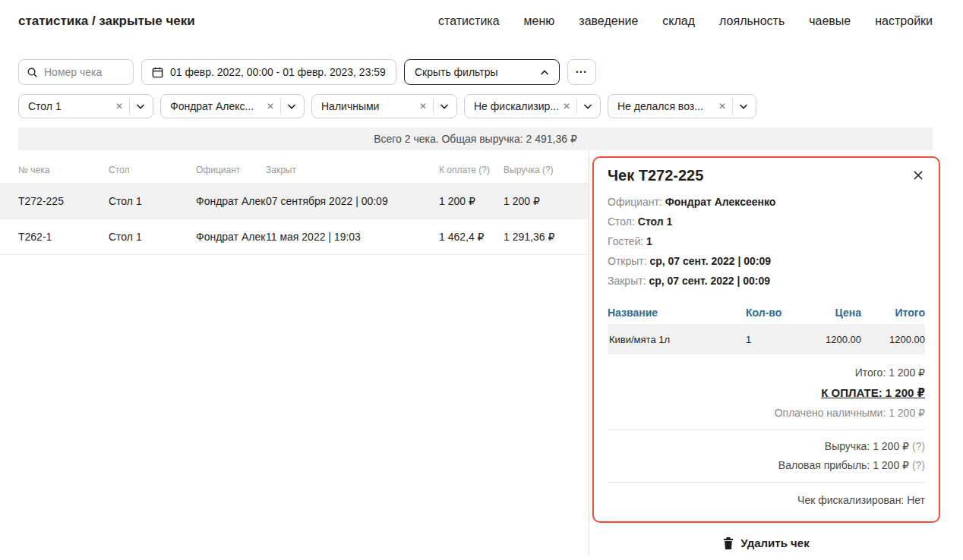 The height and width of the screenshot is (560, 963). Describe the element at coordinates (682, 106) in the screenshot. I see `filter-chip-refund: Не делался воз... ✕` at that location.